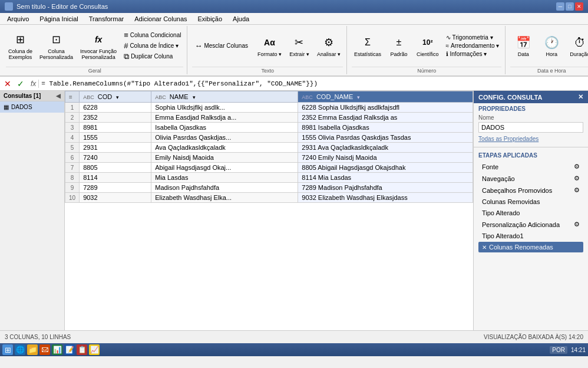  What do you see at coordinates (72, 118) in the screenshot?
I see `row-number: 2` at bounding box center [72, 118].